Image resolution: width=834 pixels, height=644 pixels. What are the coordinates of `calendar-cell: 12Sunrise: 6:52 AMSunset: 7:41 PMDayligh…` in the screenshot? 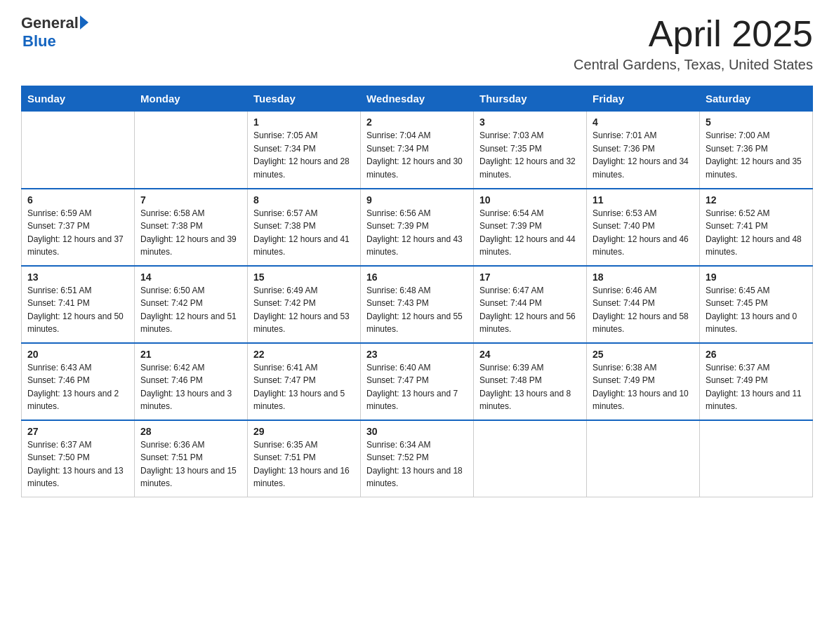 It's located at (757, 227).